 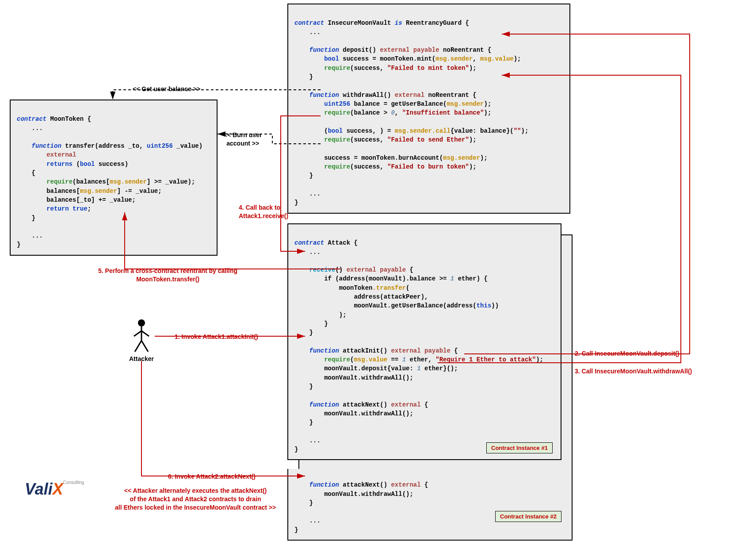 I want to click on attacker-label: Attacker, so click(x=141, y=359).